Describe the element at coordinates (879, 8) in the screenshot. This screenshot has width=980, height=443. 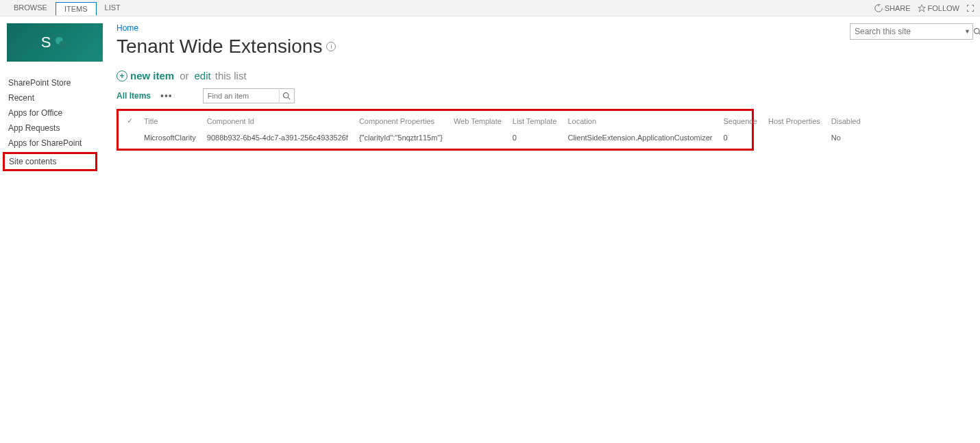
I see `share-icon` at that location.